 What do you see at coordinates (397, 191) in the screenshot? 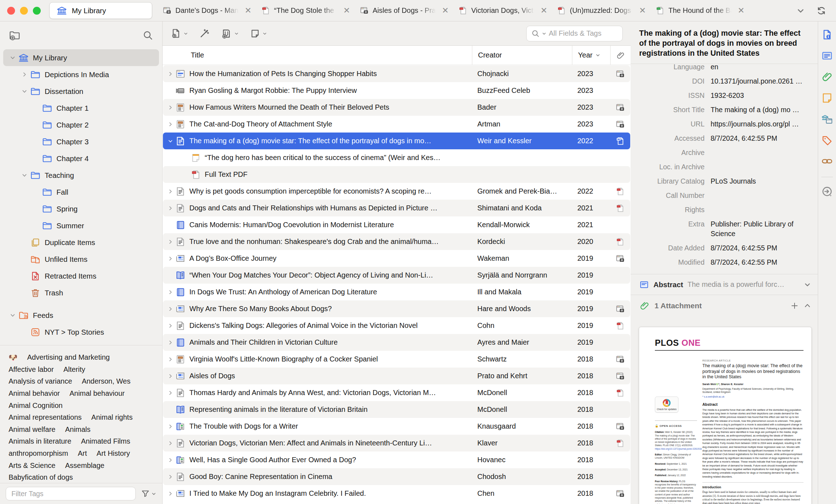
I see `table-row: Why is pet goods consumption imperceptib…` at bounding box center [397, 191].